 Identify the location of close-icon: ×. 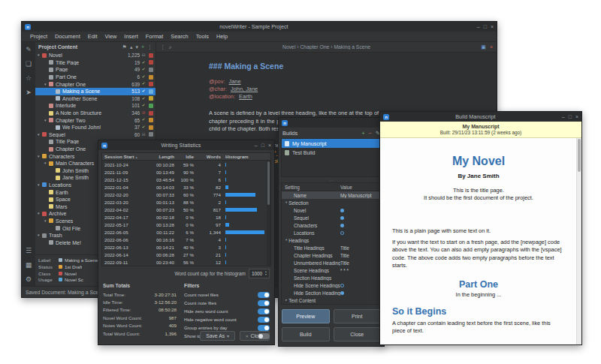
(270, 146).